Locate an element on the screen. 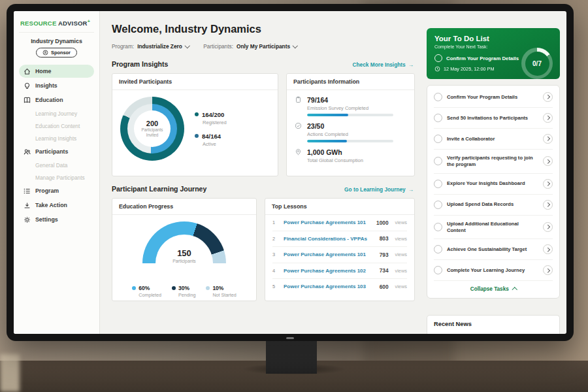 The height and width of the screenshot is (392, 588). participants-information-body: 79/164 Emission Survey Completed 23/50 A… is located at coordinates (350, 133).